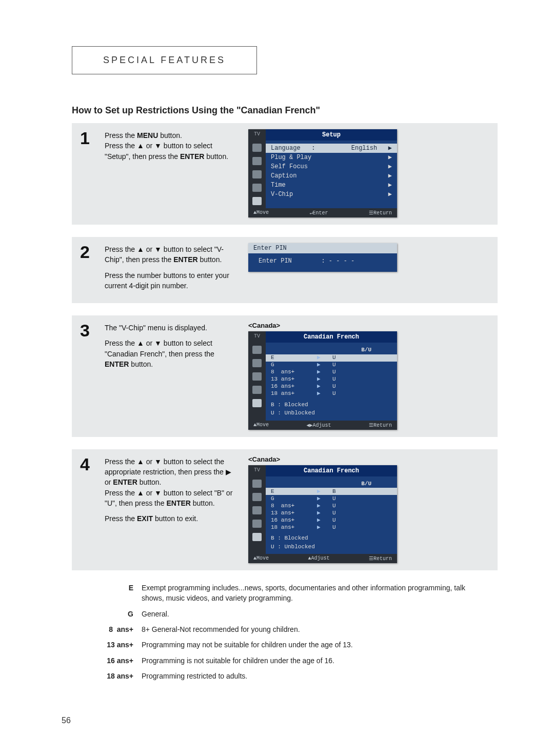 The width and height of the screenshot is (554, 756). Describe the element at coordinates (323, 257) in the screenshot. I see `osd-enter-pin: Enter PIN Enter PIN : - - - -` at that location.